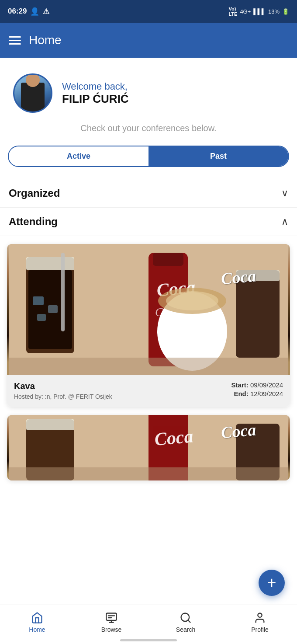 This screenshot has height=644, width=297. What do you see at coordinates (241, 393) in the screenshot?
I see `end-label: End:` at bounding box center [241, 393].